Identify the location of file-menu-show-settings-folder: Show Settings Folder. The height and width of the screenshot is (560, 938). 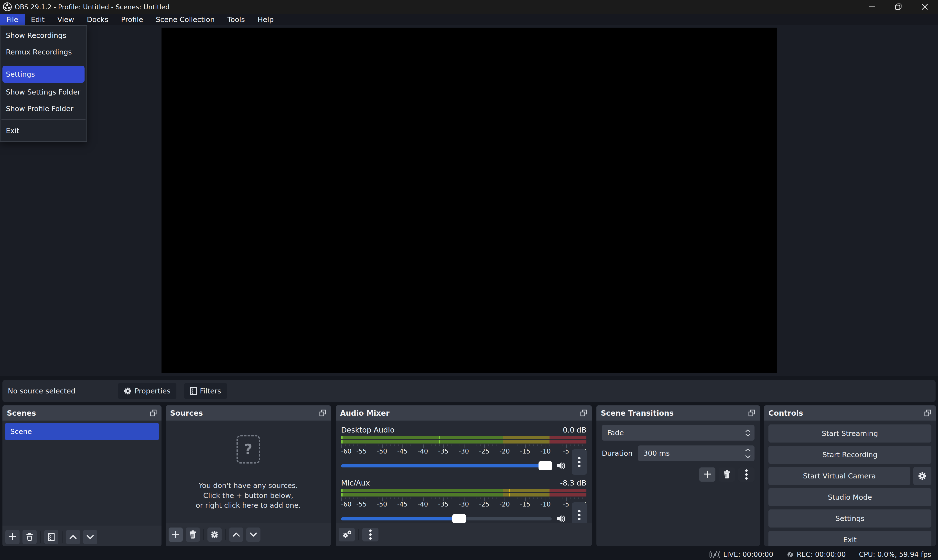
(43, 92).